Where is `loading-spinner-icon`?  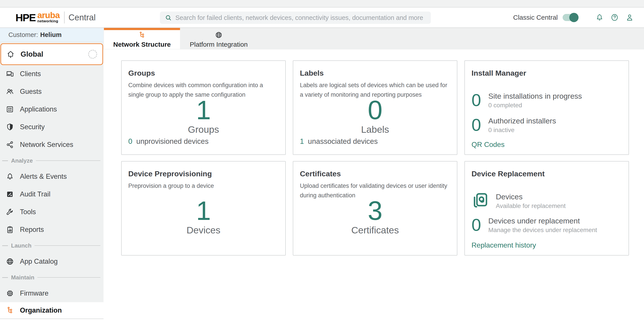
loading-spinner-icon is located at coordinates (92, 54).